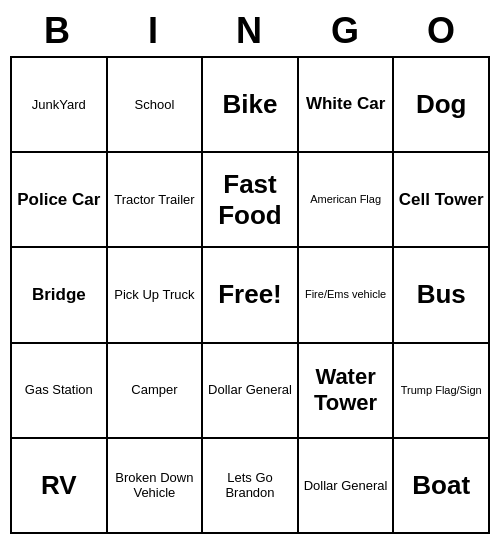  Describe the element at coordinates (442, 486) in the screenshot. I see `bingo-cell-24: Boat` at that location.